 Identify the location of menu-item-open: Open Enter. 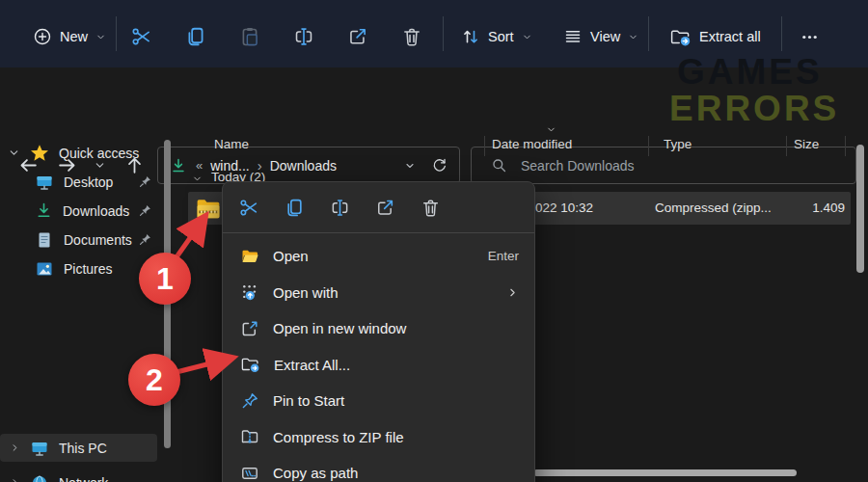
(378, 256).